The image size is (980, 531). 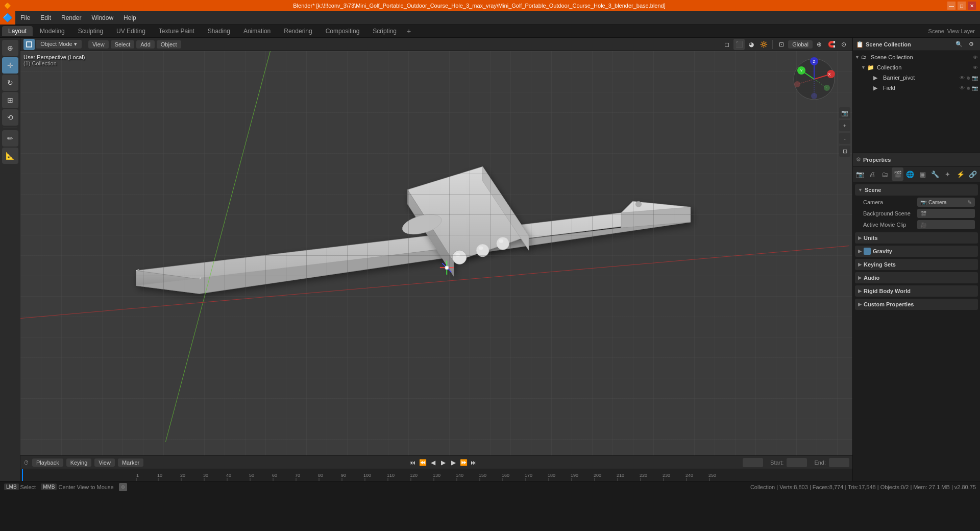 What do you see at coordinates (873, 174) in the screenshot?
I see `output-properties-tab: 🖨` at bounding box center [873, 174].